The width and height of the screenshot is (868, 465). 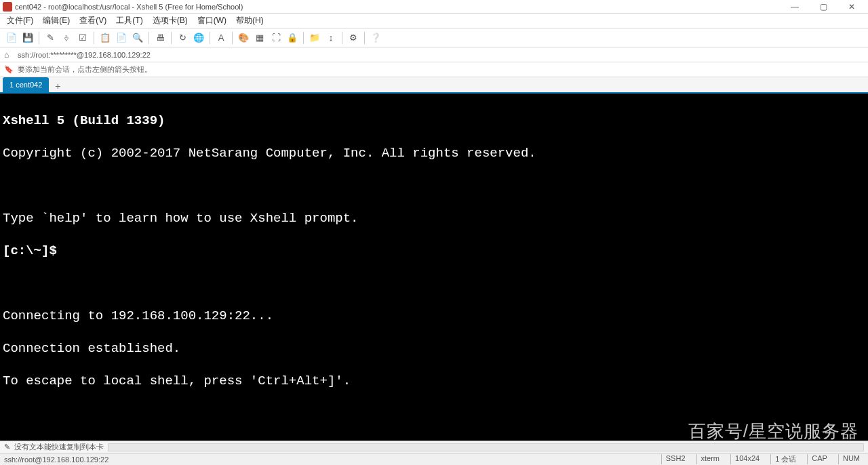 What do you see at coordinates (9, 55) in the screenshot?
I see `host-icon: ⌂` at bounding box center [9, 55].